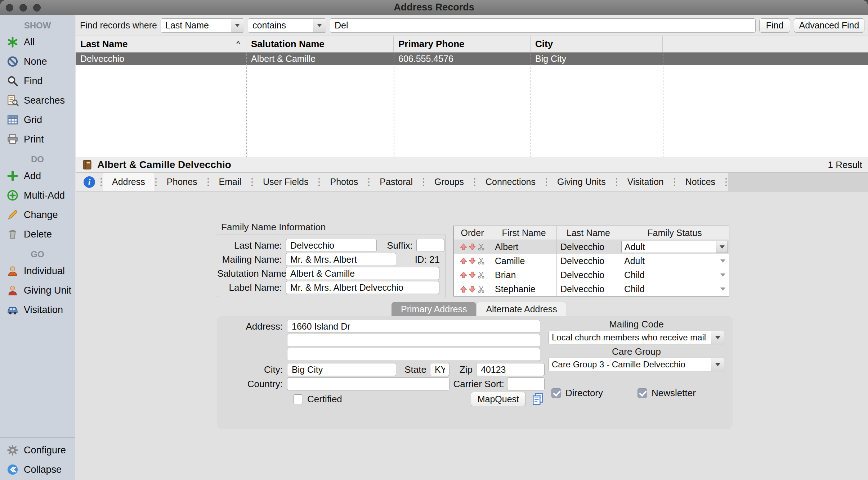  I want to click on sidebar-item-multi-add: Multi-Add, so click(37, 195).